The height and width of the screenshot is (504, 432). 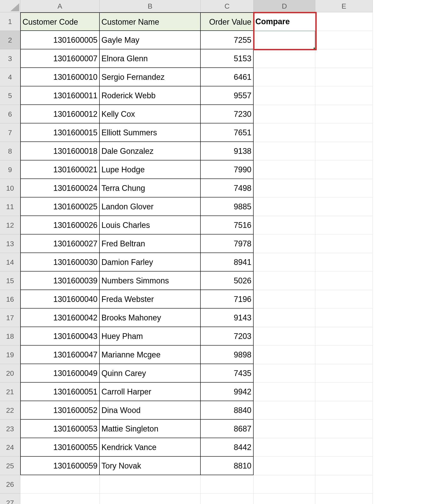 What do you see at coordinates (10, 59) in the screenshot?
I see `row-header-3: 3` at bounding box center [10, 59].